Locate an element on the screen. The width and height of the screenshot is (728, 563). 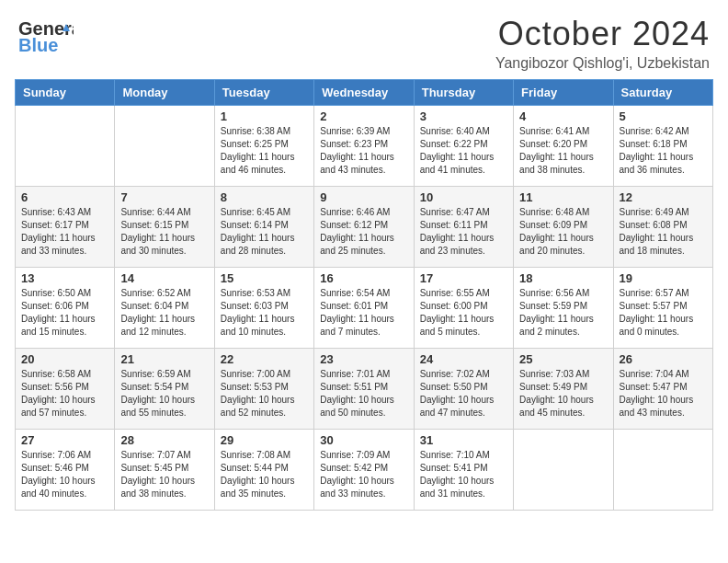
day-number: 22 is located at coordinates (265, 359).